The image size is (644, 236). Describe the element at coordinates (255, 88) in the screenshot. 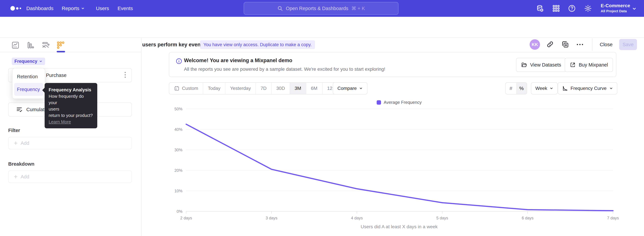

I see `date-range-selector: Custom Today Yesterday 7D 30D 3M 6M 12M` at that location.